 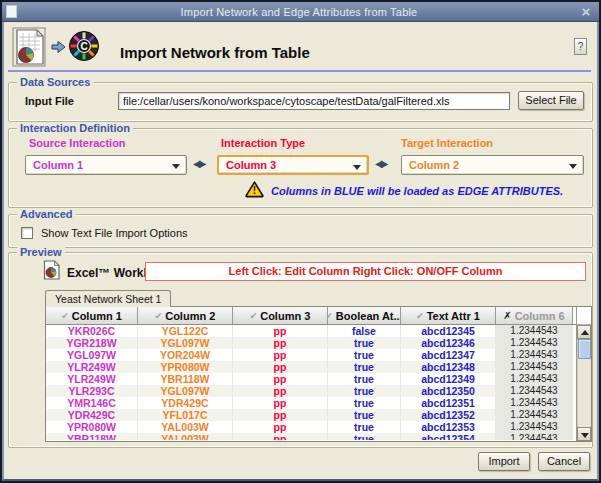 What do you see at coordinates (186, 379) in the screenshot?
I see `table-cell: YBR118W` at bounding box center [186, 379].